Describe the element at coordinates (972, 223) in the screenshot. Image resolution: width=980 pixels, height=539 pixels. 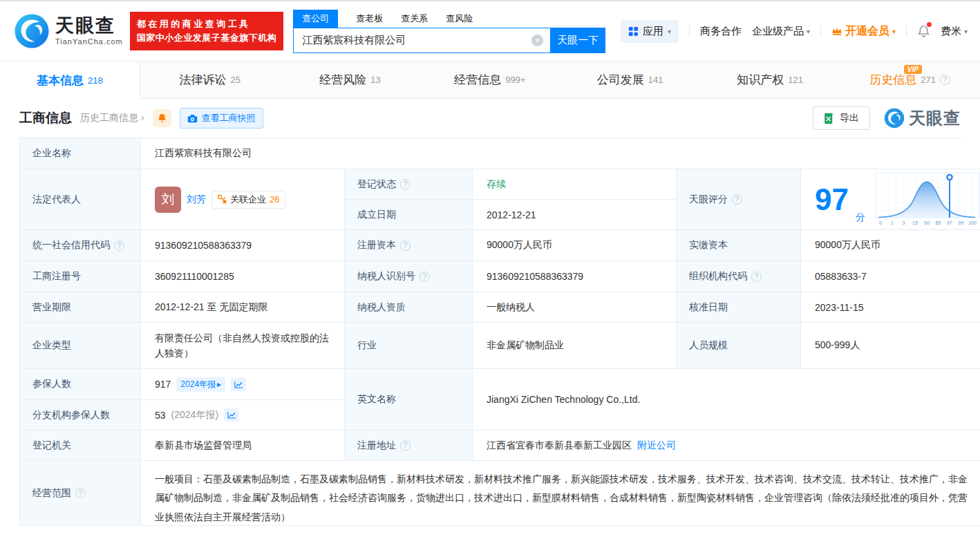
I see `svg-text: 100` at that location.